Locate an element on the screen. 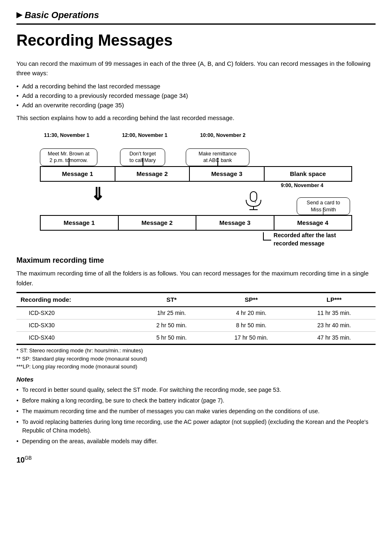  cell-st-1: 1hr 25 min. is located at coordinates (171, 313).